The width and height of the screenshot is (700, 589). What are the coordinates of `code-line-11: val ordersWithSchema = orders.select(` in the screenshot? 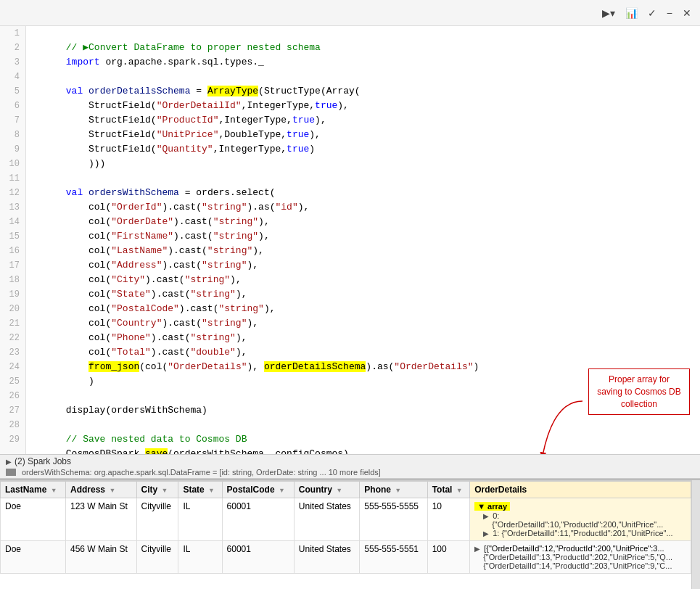 It's located at (363, 178).